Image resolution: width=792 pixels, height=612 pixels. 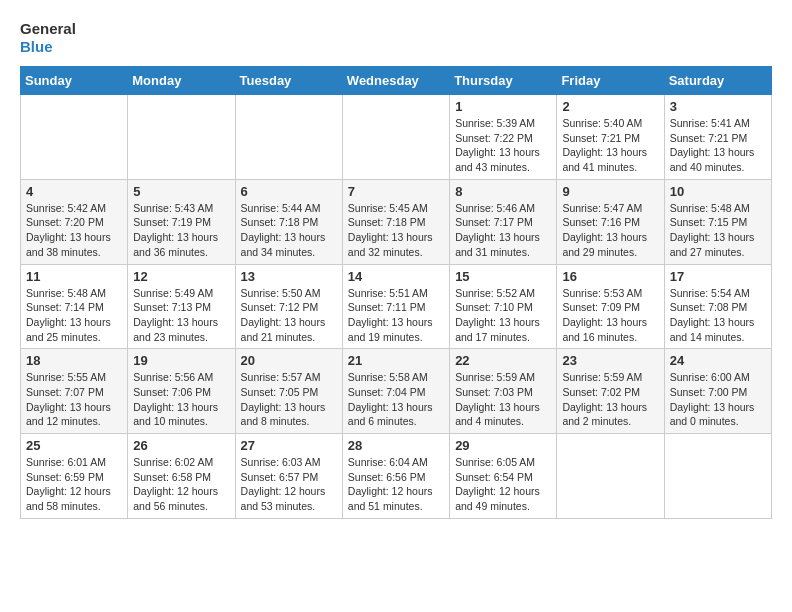 I want to click on calendar-cell: 12Sunrise: 5:49 AM Sunset: 7:13 PM Dayli…, so click(x=182, y=306).